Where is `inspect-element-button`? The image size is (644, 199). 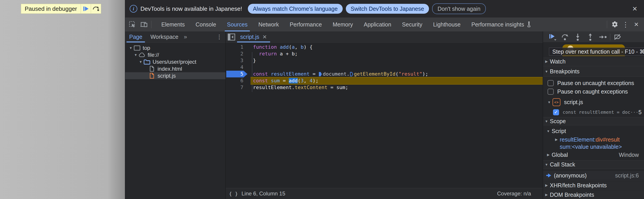
inspect-element-button is located at coordinates (132, 24).